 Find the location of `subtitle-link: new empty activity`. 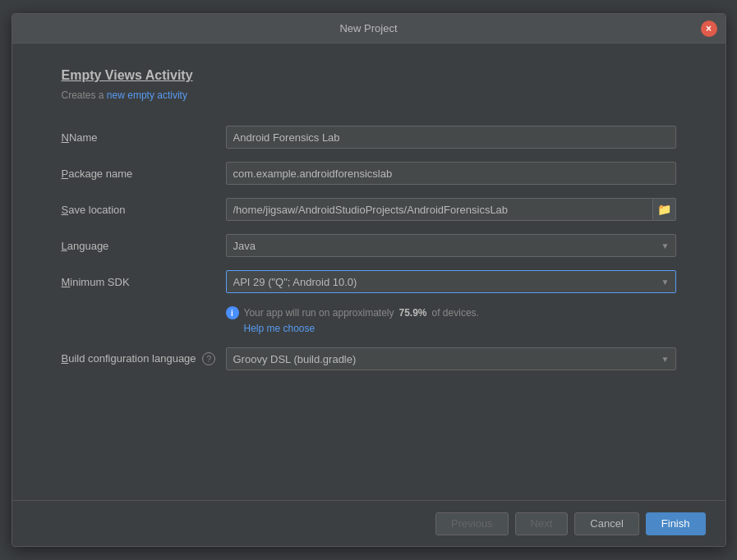

subtitle-link: new empty activity is located at coordinates (147, 95).